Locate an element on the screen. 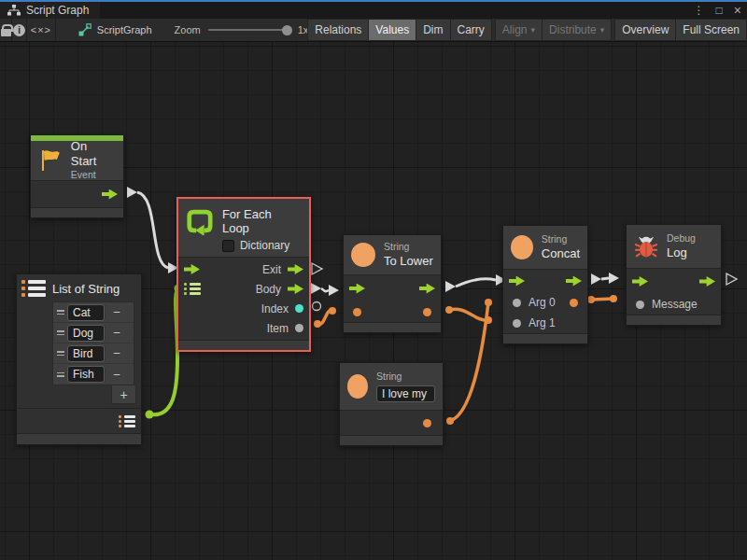 This screenshot has height=560, width=747. code-preview-button: <×> is located at coordinates (41, 30).